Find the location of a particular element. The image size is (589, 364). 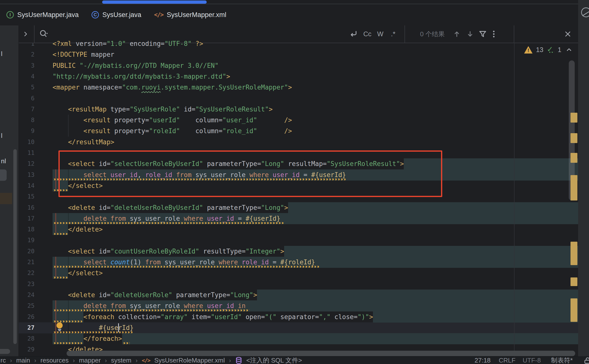

tab-sysusermapper-java: I SysUserMapper.java is located at coordinates (42, 15).